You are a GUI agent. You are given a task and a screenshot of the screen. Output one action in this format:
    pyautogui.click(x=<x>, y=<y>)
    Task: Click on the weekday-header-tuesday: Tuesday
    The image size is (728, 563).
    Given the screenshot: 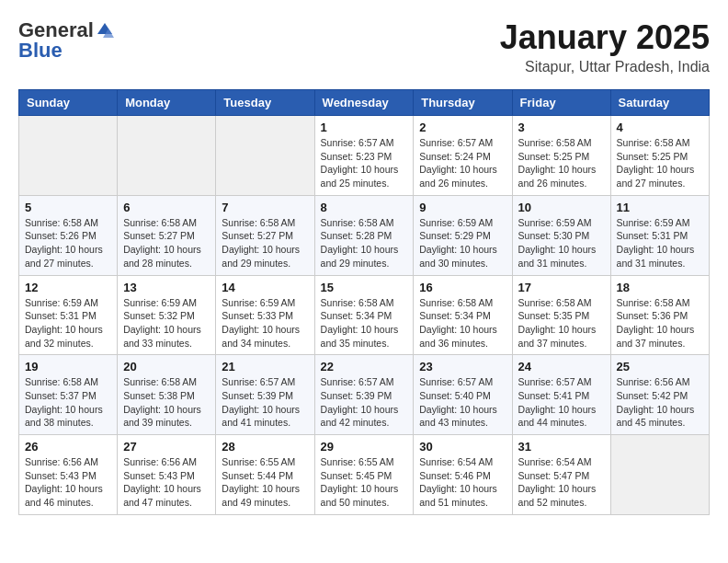 What is the action you would take?
    pyautogui.click(x=265, y=103)
    